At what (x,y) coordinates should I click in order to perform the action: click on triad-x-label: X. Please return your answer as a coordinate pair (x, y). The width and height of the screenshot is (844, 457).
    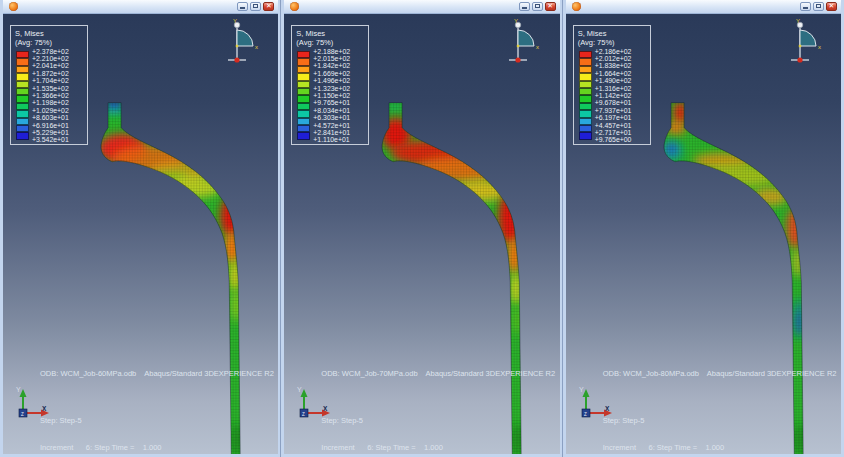
    Looking at the image, I should click on (326, 408).